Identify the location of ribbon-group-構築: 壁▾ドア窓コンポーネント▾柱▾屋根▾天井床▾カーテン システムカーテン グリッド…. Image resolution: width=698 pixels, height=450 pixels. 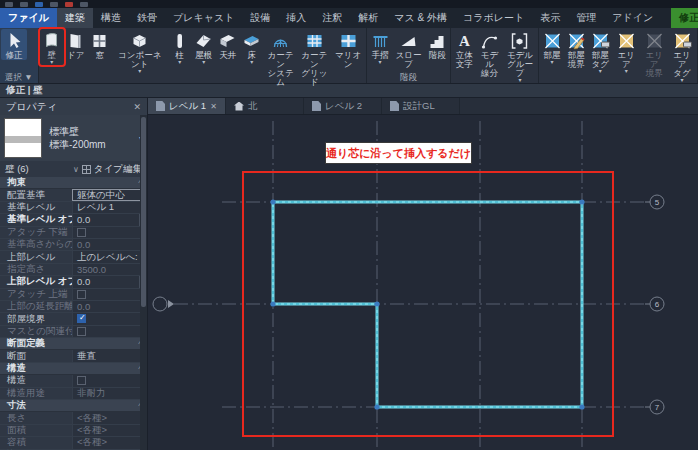
(203, 56).